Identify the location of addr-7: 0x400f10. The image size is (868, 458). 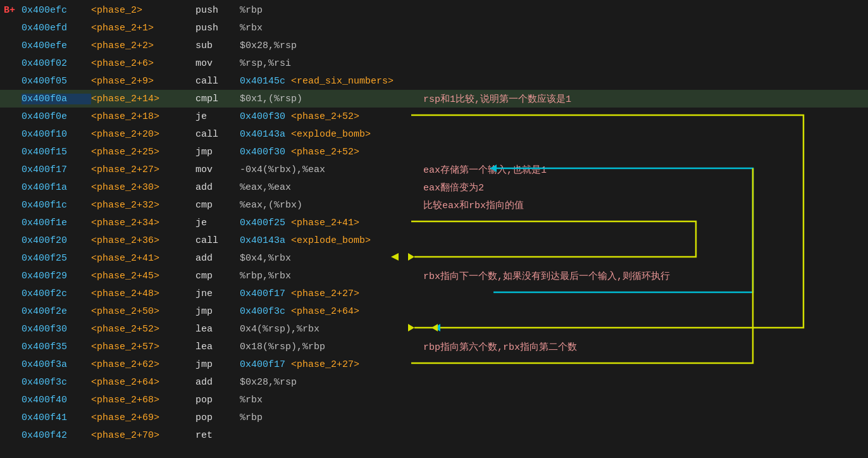
(56, 134).